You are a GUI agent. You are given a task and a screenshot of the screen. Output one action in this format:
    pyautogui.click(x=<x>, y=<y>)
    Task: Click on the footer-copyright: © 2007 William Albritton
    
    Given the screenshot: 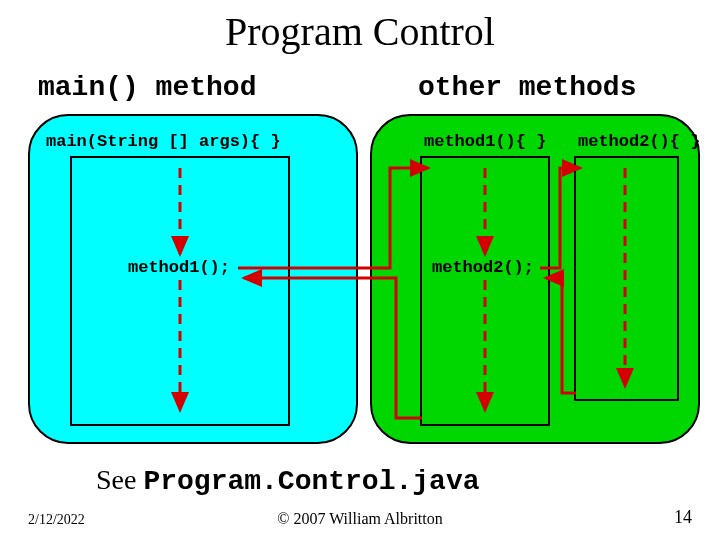 What is the action you would take?
    pyautogui.click(x=360, y=519)
    